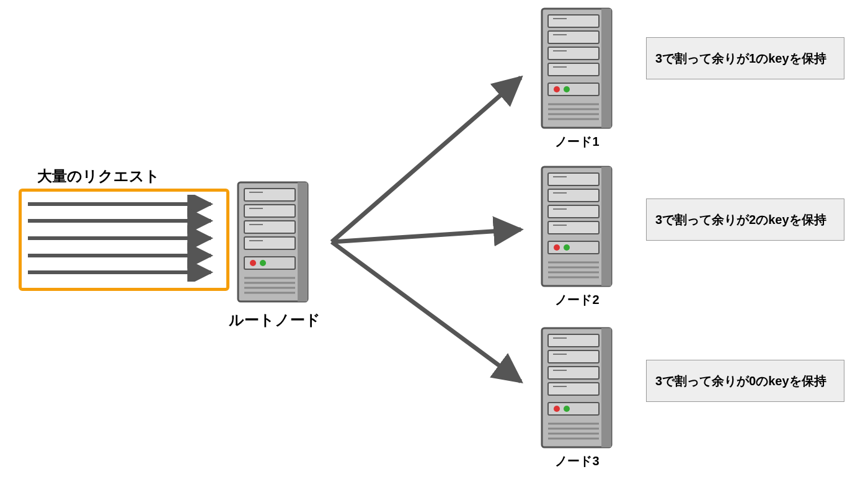 This screenshot has width=868, height=495. I want to click on node1-desc-box: 3で割って余りが1のkeyを保持, so click(745, 58).